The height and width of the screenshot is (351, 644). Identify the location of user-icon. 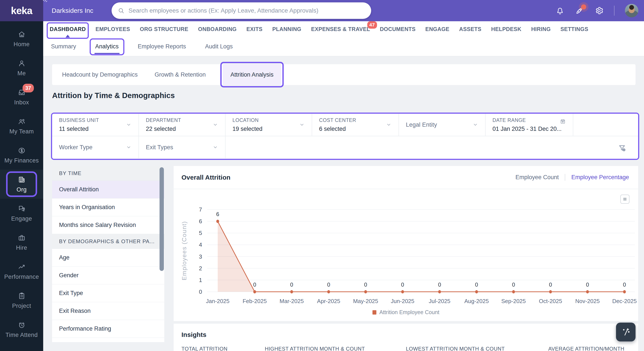
(22, 63).